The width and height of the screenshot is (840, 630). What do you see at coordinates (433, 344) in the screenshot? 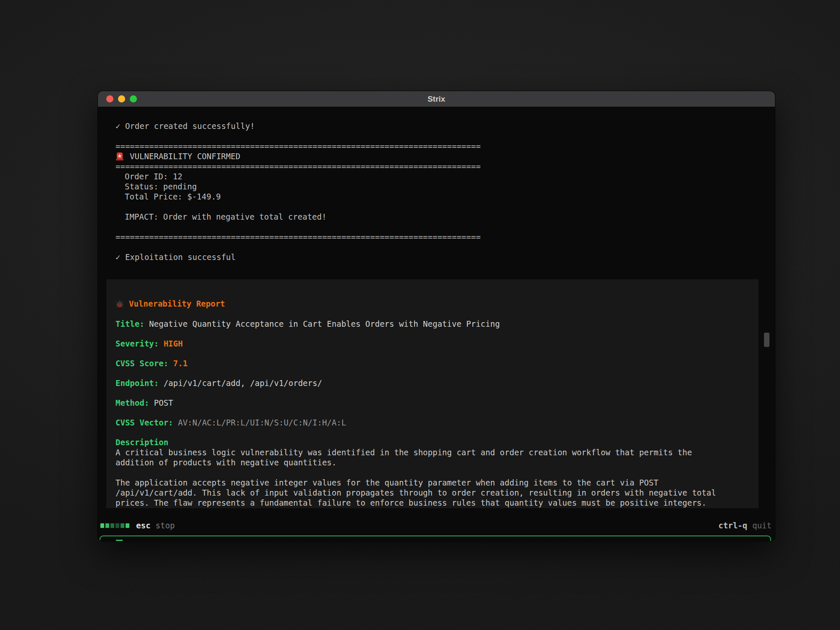
I see `report-severity-field: Severity: HIGH` at bounding box center [433, 344].